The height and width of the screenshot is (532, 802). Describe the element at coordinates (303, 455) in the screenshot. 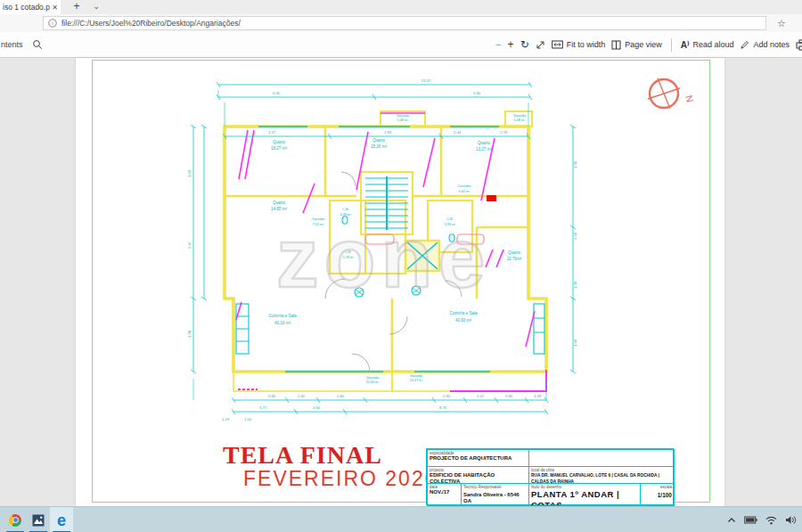

I see `stamp-tela-final: TELA FINAL` at that location.